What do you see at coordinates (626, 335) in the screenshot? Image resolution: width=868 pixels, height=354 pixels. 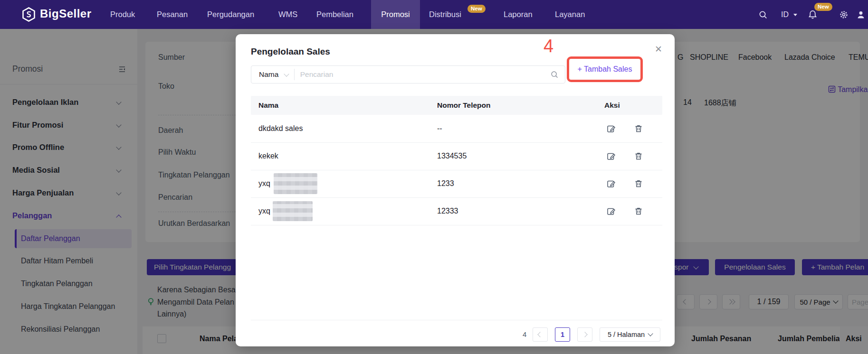 I see `modal-per-page-value: 5 / Halaman` at bounding box center [626, 335].